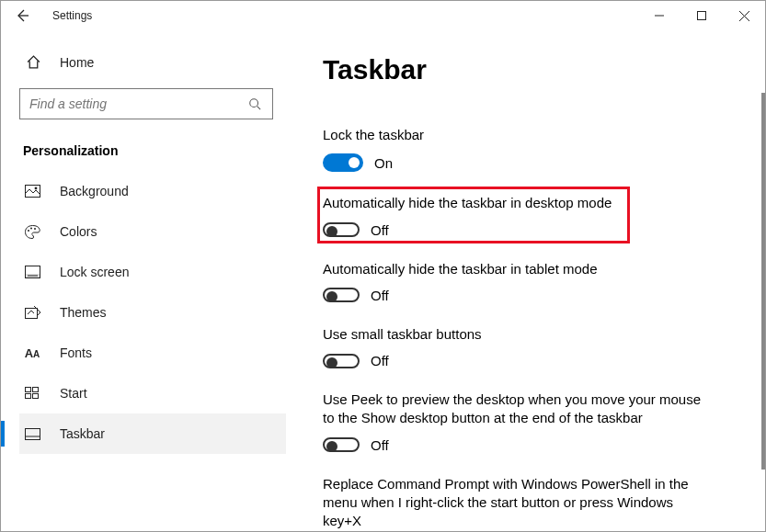 The image size is (766, 532). Describe the element at coordinates (383, 164) in the screenshot. I see `toggle-state: On` at that location.